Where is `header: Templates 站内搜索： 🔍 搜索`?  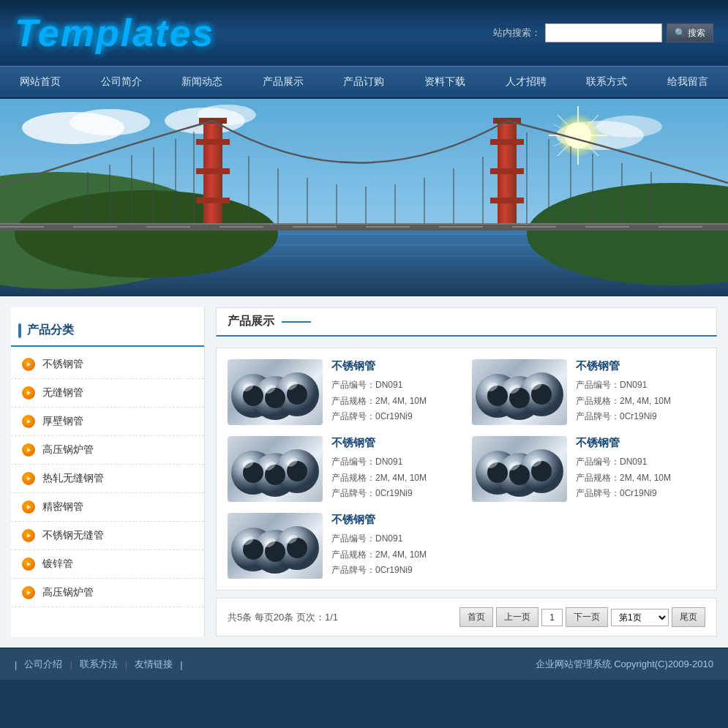
header: Templates 站内搜索： 🔍 搜索 is located at coordinates (364, 33).